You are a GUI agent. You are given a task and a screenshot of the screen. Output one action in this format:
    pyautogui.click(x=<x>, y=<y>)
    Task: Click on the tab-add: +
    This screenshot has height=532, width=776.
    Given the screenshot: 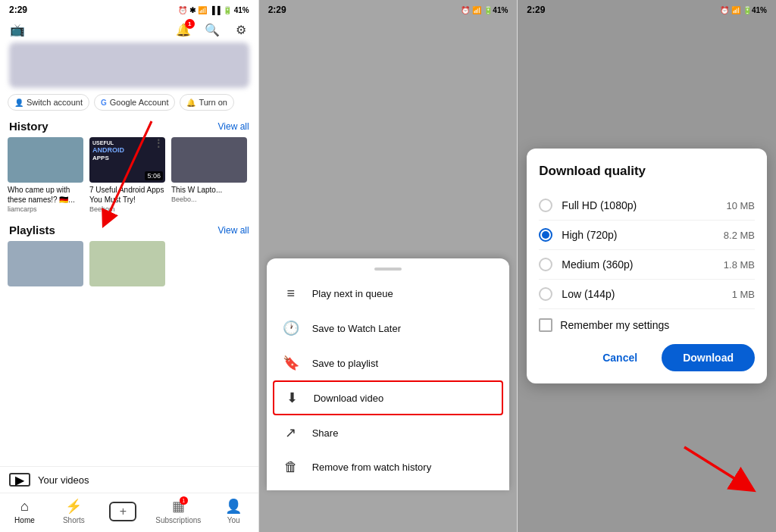 What is the action you would take?
    pyautogui.click(x=123, y=512)
    